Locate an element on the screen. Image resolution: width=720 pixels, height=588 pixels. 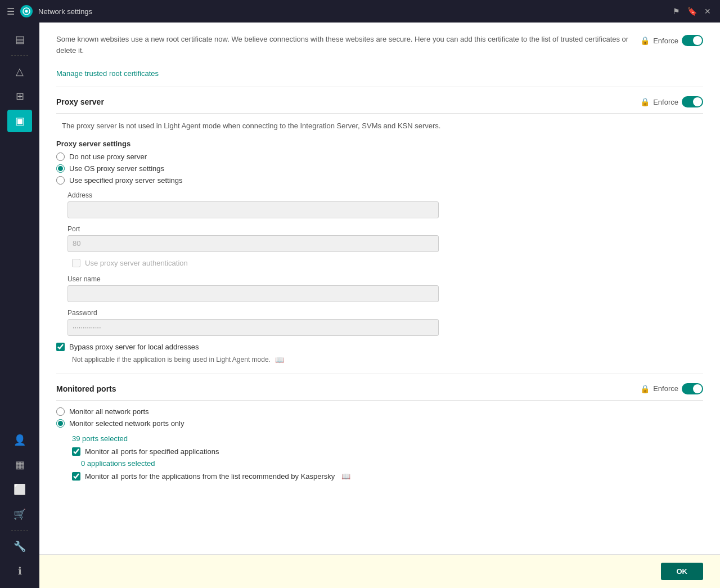
bypass-checkbox-label: Bypass proxy server for local addresses is located at coordinates (134, 347).